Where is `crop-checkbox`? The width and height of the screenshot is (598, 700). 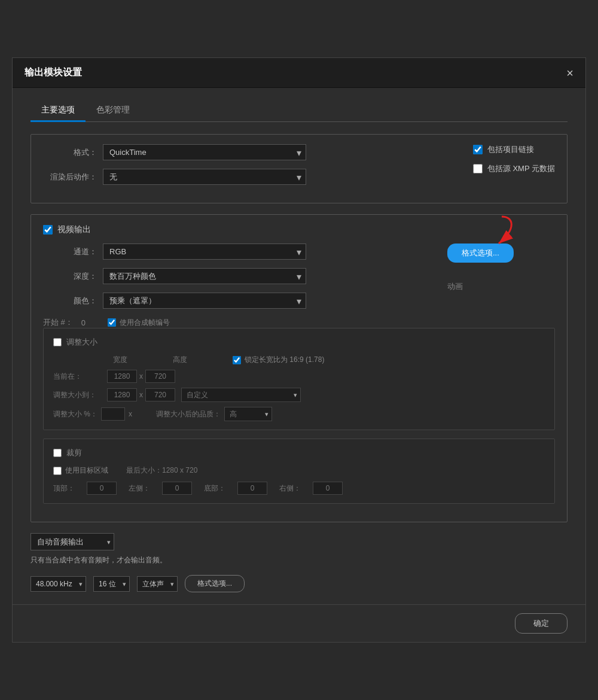 crop-checkbox is located at coordinates (57, 453).